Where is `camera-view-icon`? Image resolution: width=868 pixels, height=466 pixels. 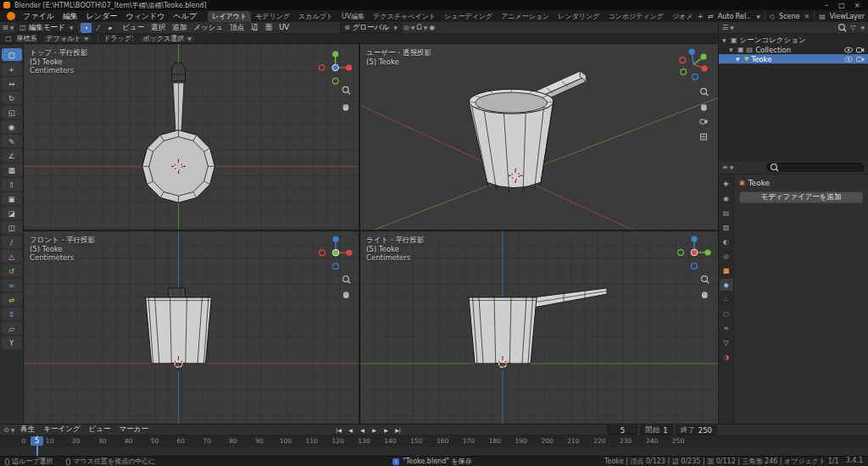
camera-view-icon is located at coordinates (704, 122).